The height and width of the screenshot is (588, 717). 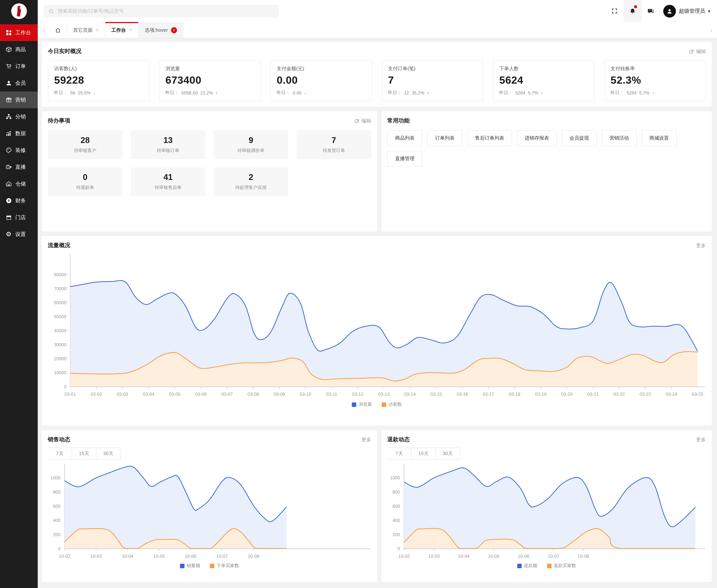 What do you see at coordinates (85, 182) in the screenshot?
I see `todo-card: 0 待退款单` at bounding box center [85, 182].